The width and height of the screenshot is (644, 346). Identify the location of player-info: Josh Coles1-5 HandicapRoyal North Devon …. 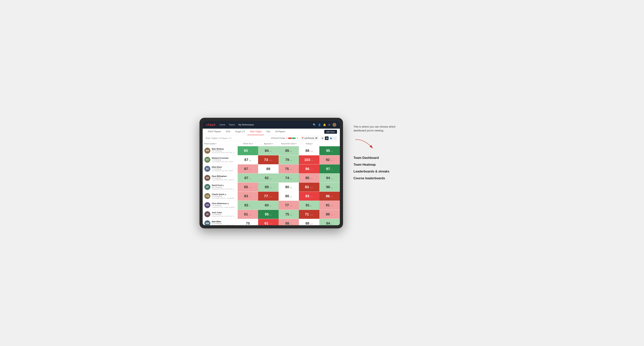
(224, 214).